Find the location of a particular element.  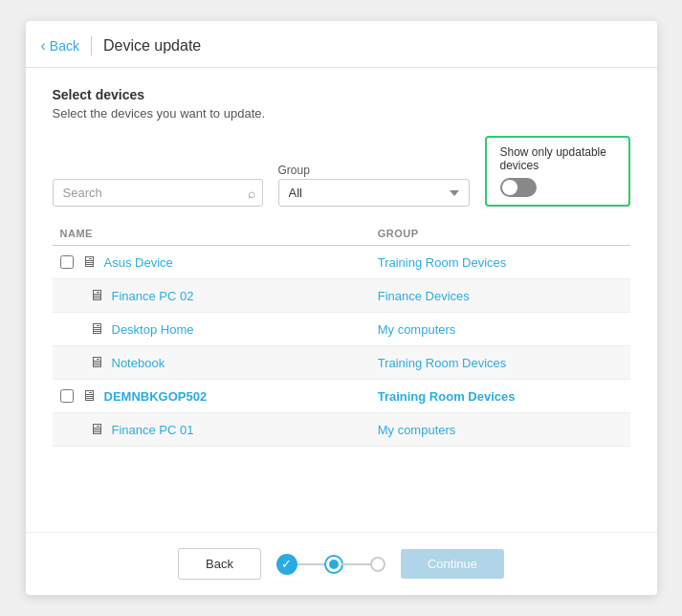

name-cell: 🖥DEMNBKGOP502 is located at coordinates (211, 396).